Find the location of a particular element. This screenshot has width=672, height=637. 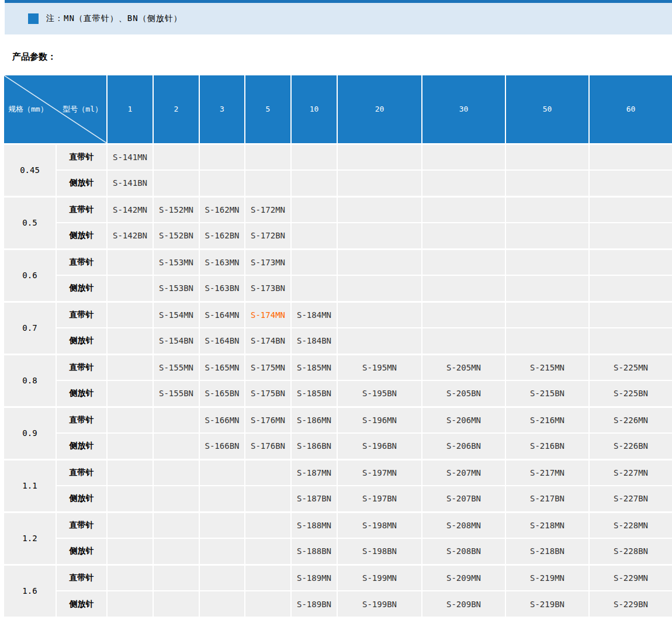

spec-axis-label: 规格（mm） is located at coordinates (28, 109).